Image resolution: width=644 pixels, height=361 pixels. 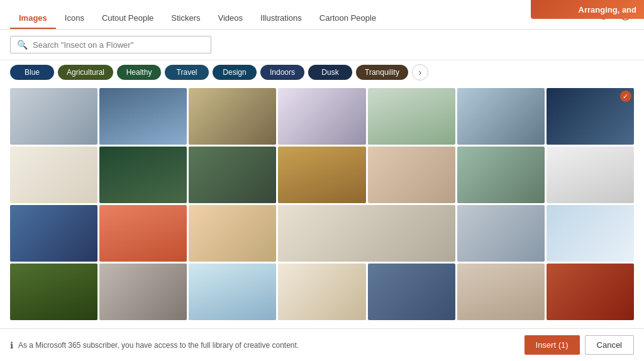 What do you see at coordinates (32, 72) in the screenshot?
I see `chip-blue: Blue` at bounding box center [32, 72].